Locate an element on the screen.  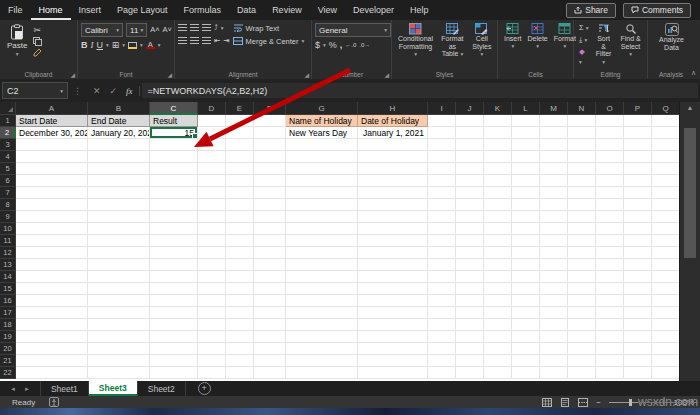
italic-button: I is located at coordinates (92, 45).